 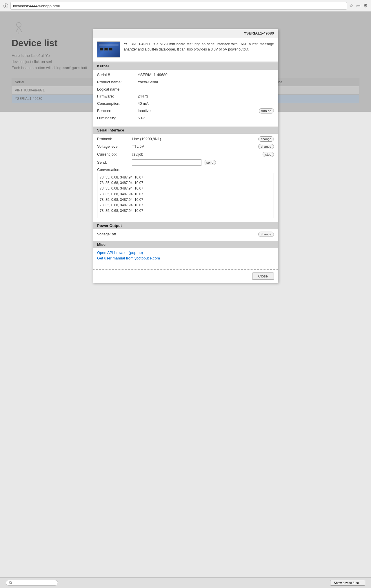 I want to click on luminosity-value: 50%, so click(x=206, y=118).